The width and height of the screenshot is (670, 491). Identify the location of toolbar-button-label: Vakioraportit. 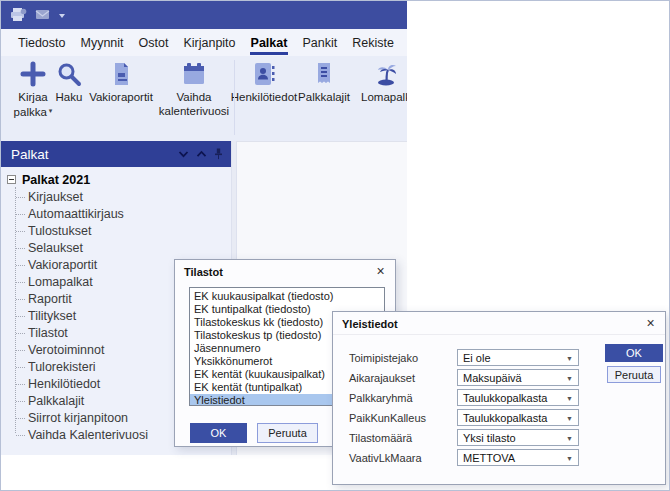
(121, 97).